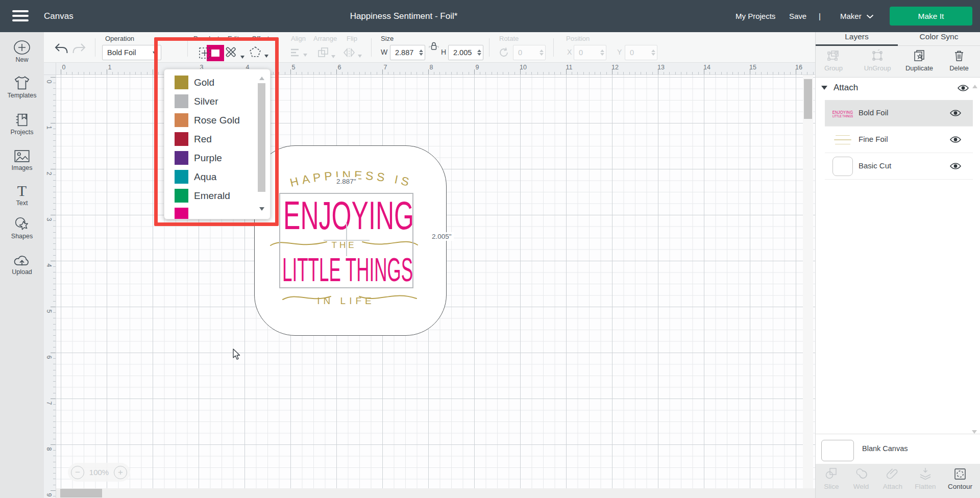 The image size is (980, 498). I want to click on sidebar-item-templates: Templates, so click(22, 91).